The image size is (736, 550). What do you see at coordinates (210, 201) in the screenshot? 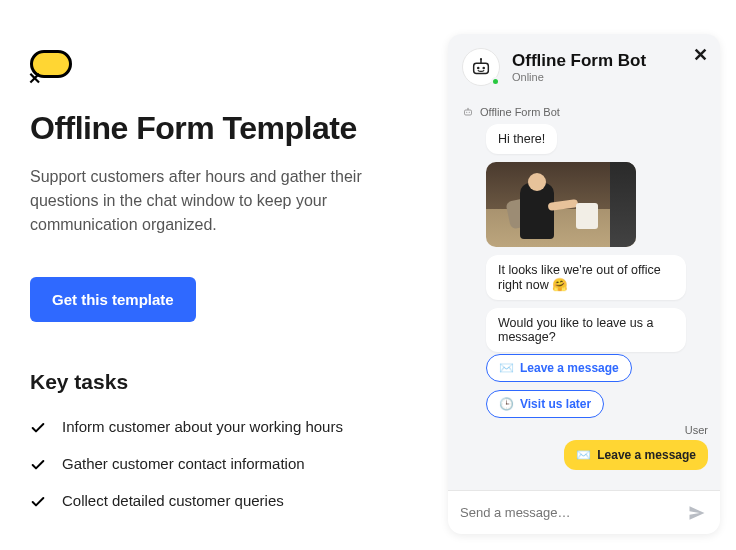
I see `page-subtitle: Support customers after hours and gather…` at bounding box center [210, 201].